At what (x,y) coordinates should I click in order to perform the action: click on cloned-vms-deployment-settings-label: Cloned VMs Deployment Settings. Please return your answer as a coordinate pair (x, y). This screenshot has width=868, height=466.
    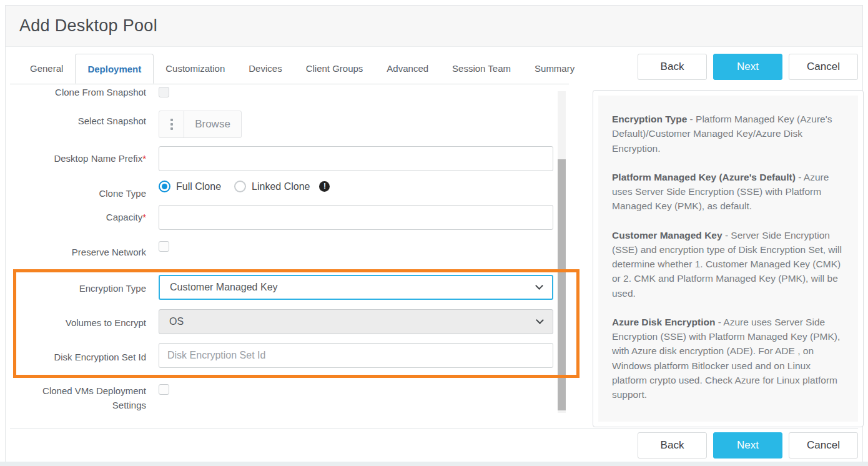
    Looking at the image, I should click on (80, 399).